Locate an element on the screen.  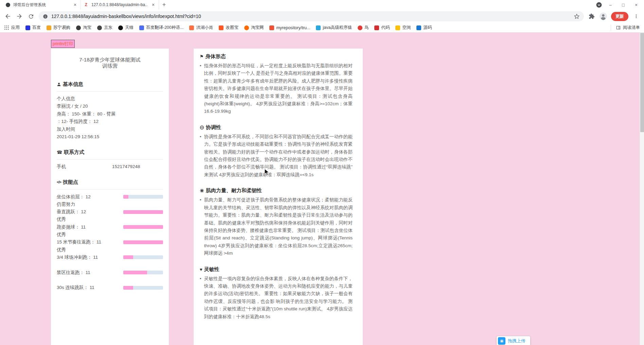
chrome-update-button: 更新 is located at coordinates (620, 16).